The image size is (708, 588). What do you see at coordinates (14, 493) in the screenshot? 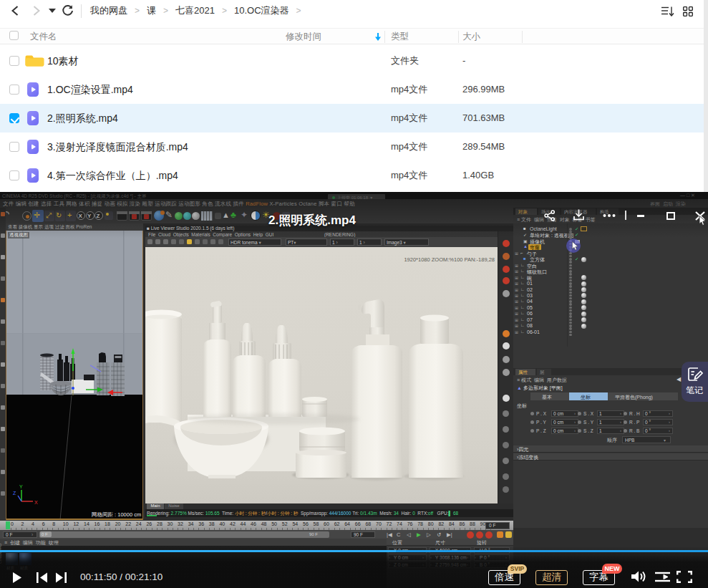
I see `svg-text: Z` at bounding box center [14, 493].